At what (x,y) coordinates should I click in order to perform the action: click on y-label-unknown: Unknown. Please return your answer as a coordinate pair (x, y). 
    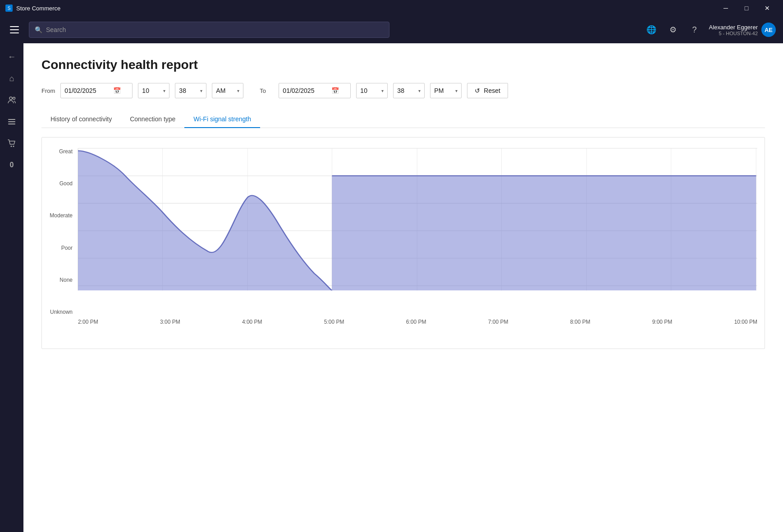
    Looking at the image, I should click on (61, 312).